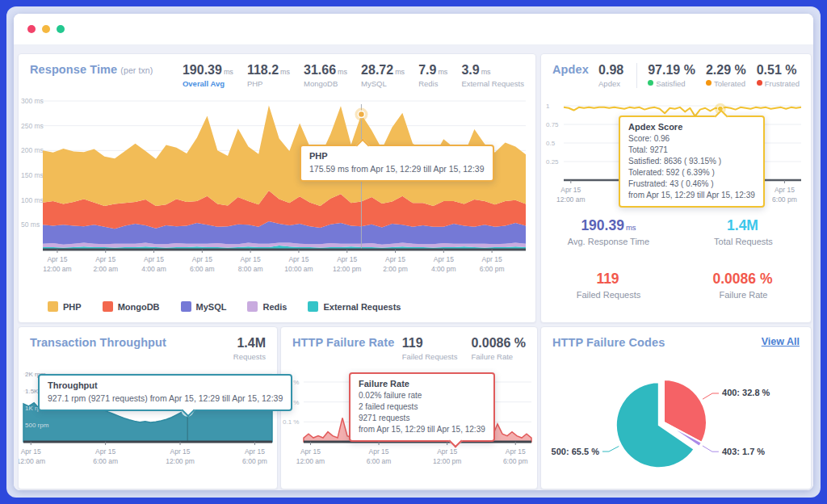  What do you see at coordinates (53, 307) in the screenshot?
I see `php-swatch` at bounding box center [53, 307].